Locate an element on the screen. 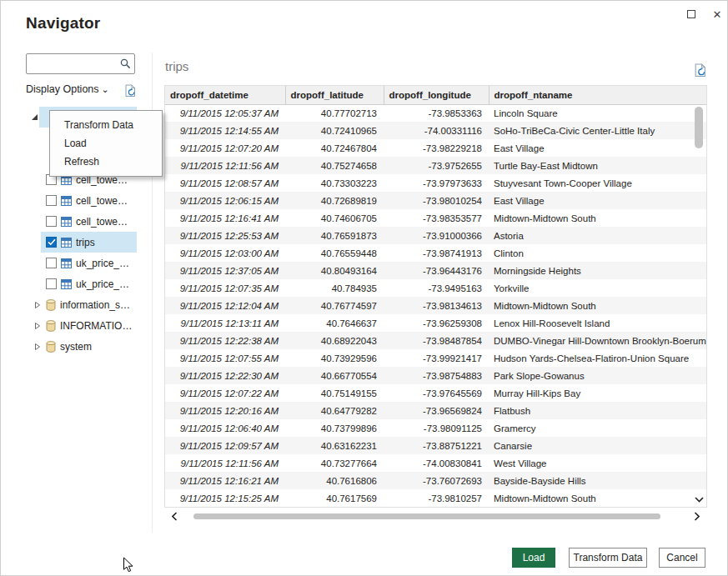 Image resolution: width=728 pixels, height=576 pixels. column-header-dropoff-latitude: dropoff_latitude is located at coordinates (334, 95).